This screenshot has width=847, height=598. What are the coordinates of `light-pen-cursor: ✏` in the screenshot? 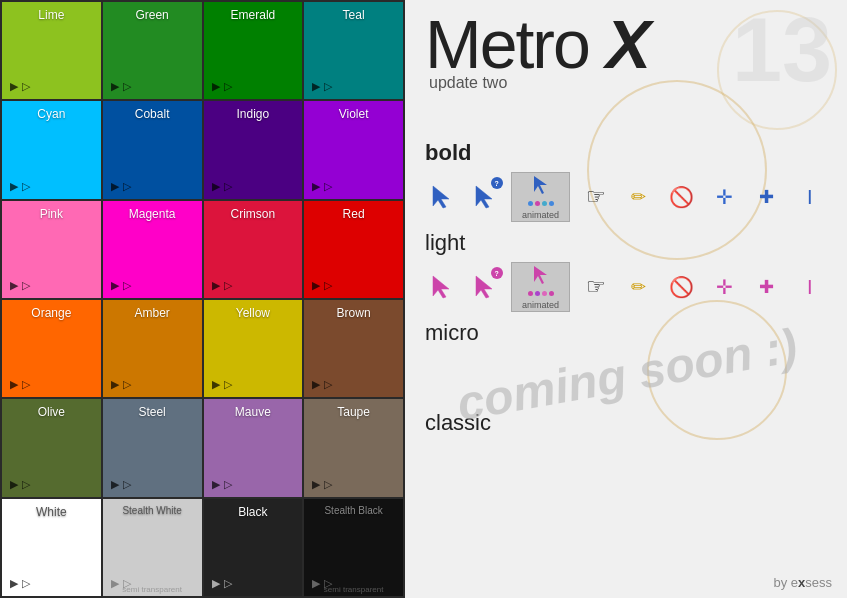 It's located at (638, 287).